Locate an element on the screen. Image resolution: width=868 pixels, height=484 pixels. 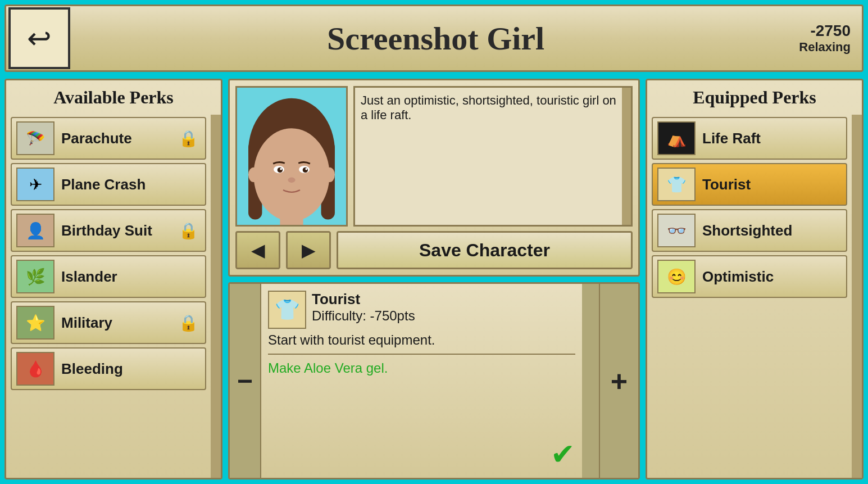
character-portrait is located at coordinates (292, 156).